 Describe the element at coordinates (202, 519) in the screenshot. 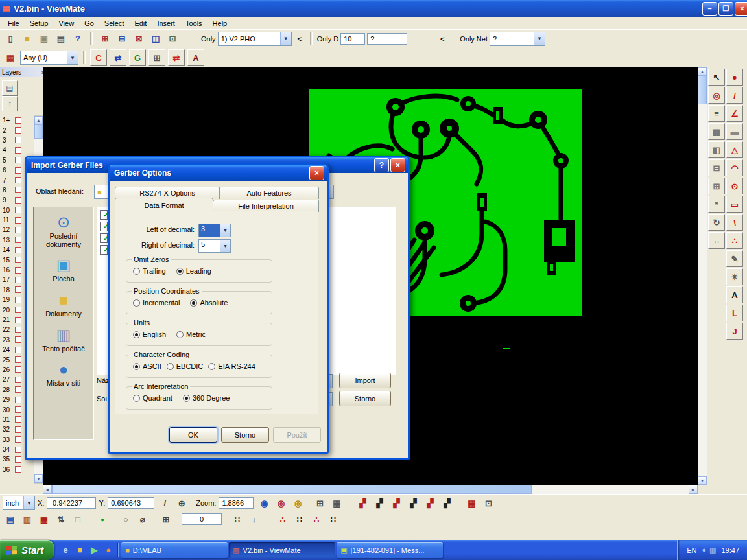

I see `dcode-count-field: 0` at that location.